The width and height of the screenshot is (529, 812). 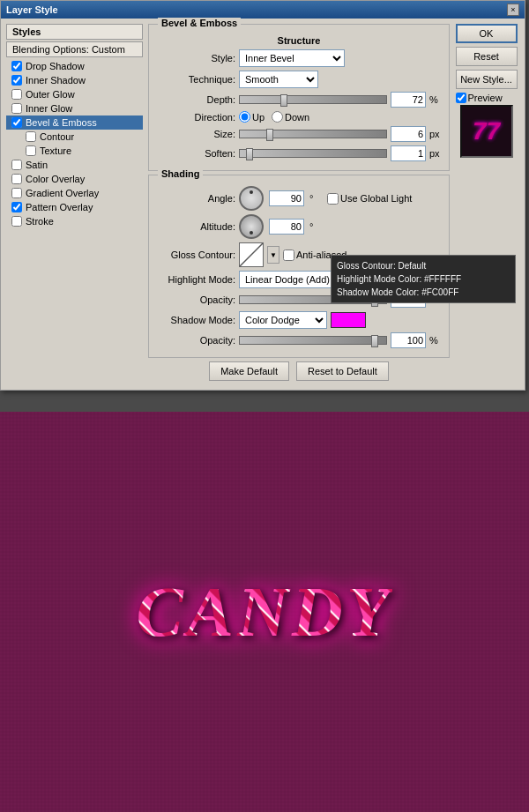 I want to click on anti-aliased-checkbox, so click(x=289, y=256).